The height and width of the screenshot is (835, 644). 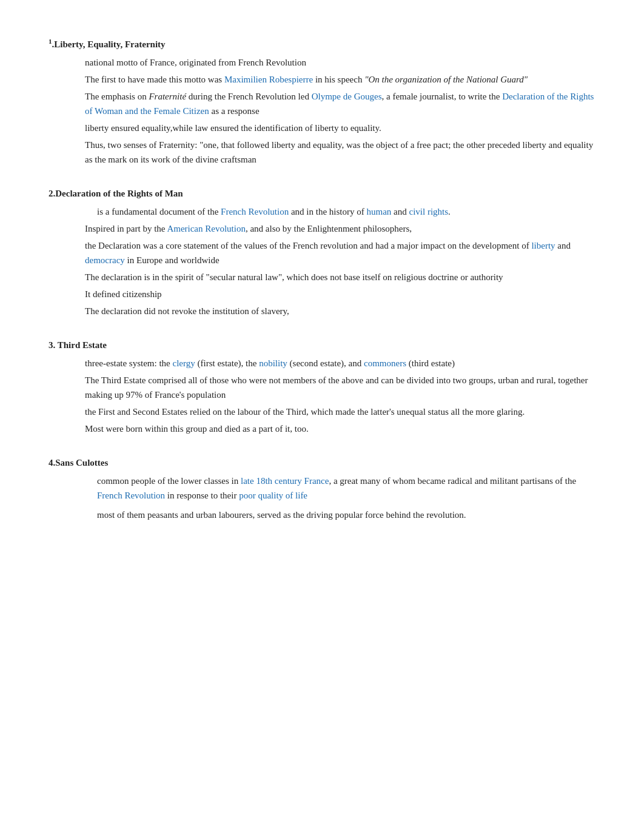 I want to click on section-3-para-2: The Third Estate comprised all of those …, so click(x=340, y=387).